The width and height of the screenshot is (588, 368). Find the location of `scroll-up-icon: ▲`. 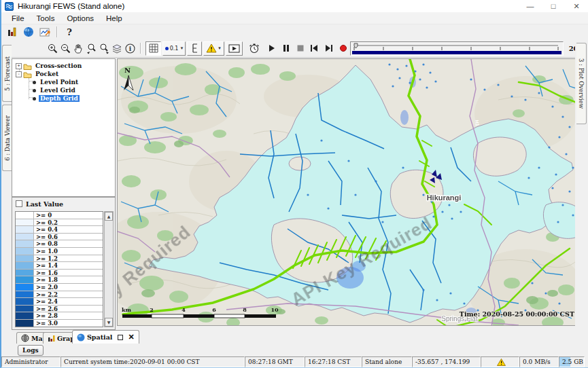

scroll-up-icon: ▲ is located at coordinates (109, 216).